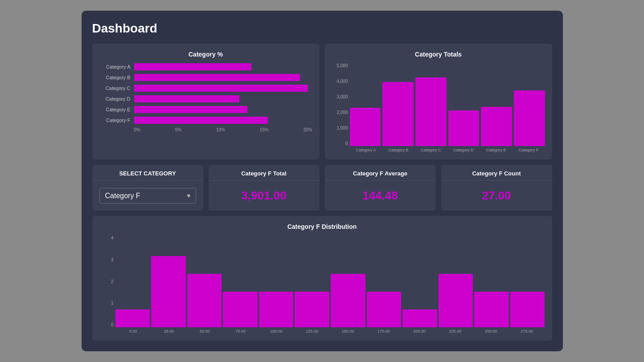  Describe the element at coordinates (341, 128) in the screenshot. I see `vert-y-label: 1,000` at that location.